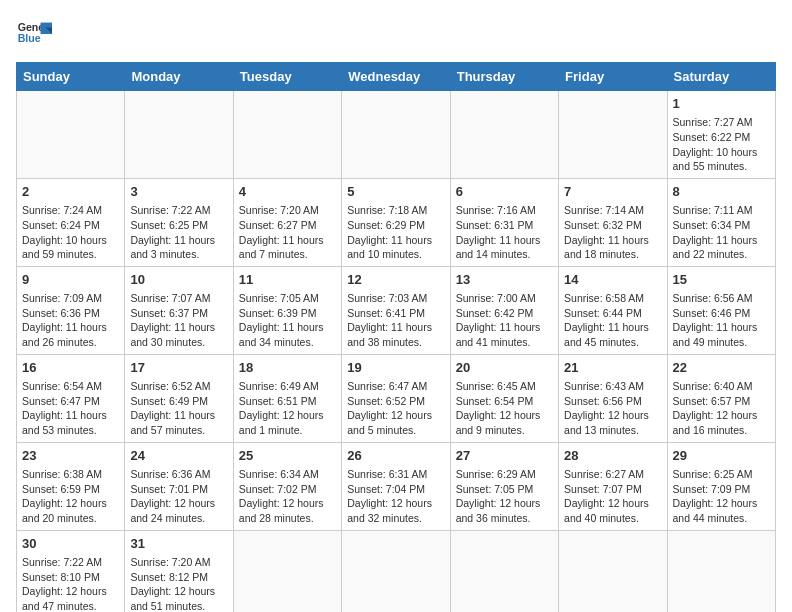  What do you see at coordinates (722, 232) in the screenshot?
I see `day-info: Sunrise: 7:11 AMSunset: 6:34 PMDaylight:…` at bounding box center [722, 232].